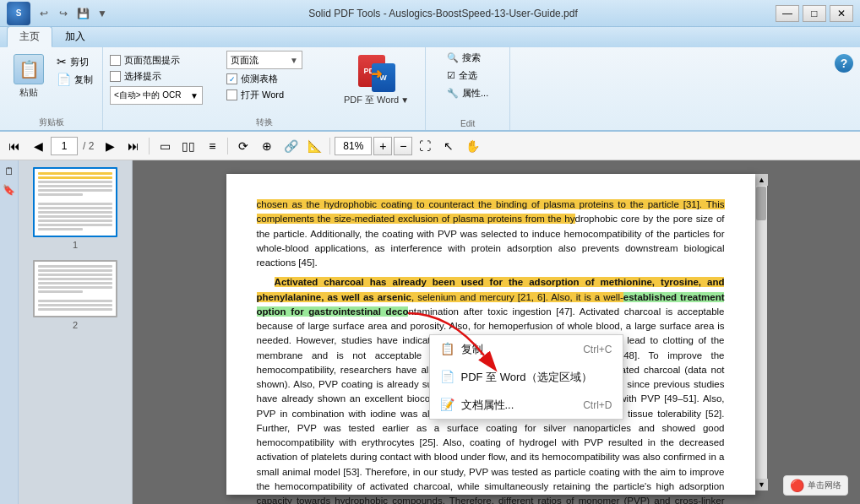 The width and height of the screenshot is (860, 504). Describe the element at coordinates (468, 123) in the screenshot. I see `edit-label: Edit` at that location.